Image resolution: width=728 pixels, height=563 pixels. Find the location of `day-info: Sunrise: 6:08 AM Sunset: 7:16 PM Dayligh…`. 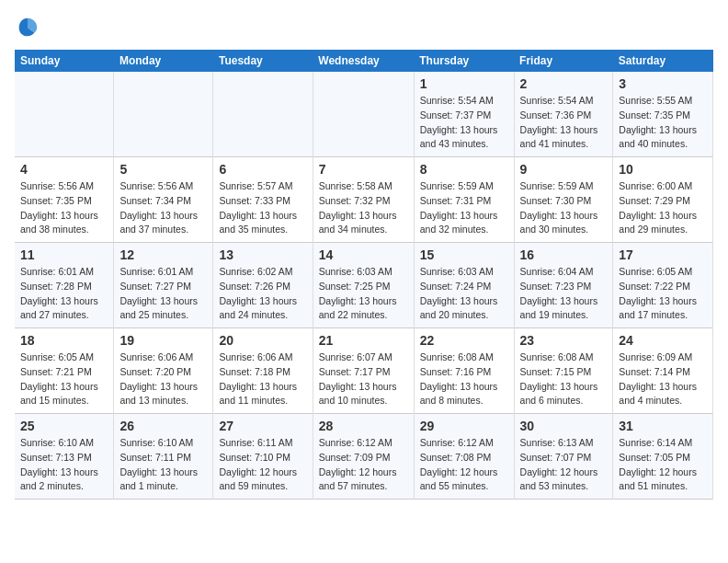

day-info: Sunrise: 6:08 AM Sunset: 7:16 PM Dayligh… is located at coordinates (464, 379).